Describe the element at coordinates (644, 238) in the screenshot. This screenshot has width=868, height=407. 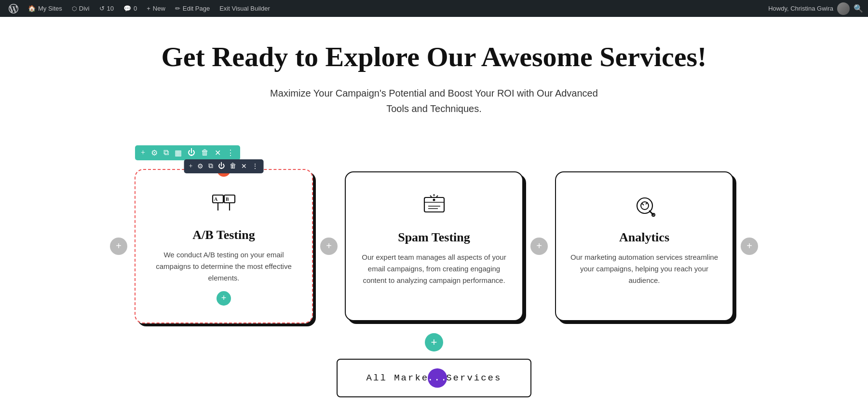
I see `card-title-analytics: Analytics` at that location.